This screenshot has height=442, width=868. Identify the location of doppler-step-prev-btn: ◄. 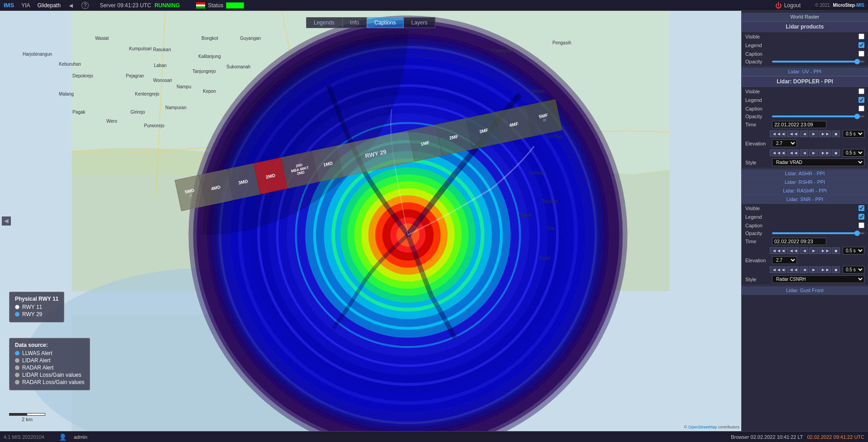
(804, 134).